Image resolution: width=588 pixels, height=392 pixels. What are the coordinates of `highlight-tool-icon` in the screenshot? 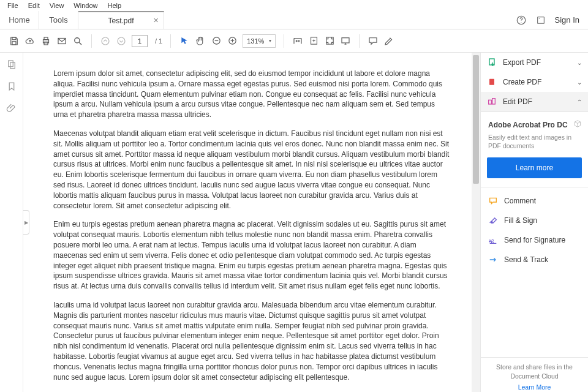 It's located at (389, 41).